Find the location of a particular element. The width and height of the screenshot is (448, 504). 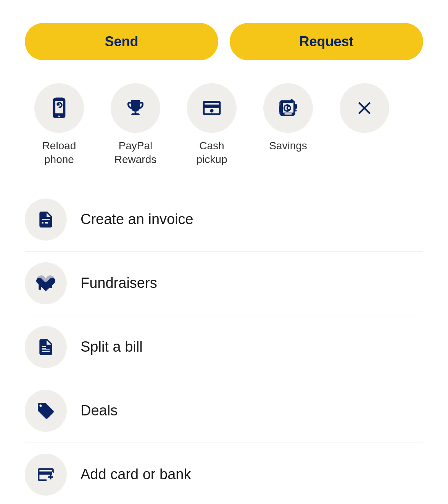

fundraisers-label: Fundraisers is located at coordinates (119, 283).